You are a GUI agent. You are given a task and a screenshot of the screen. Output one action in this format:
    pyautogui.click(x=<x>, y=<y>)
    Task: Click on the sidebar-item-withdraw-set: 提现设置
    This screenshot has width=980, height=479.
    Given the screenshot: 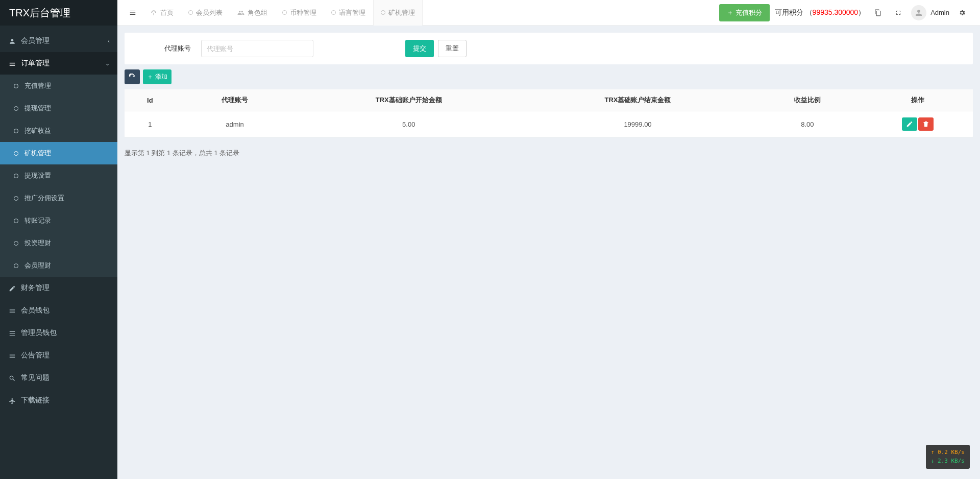 What is the action you would take?
    pyautogui.click(x=59, y=176)
    